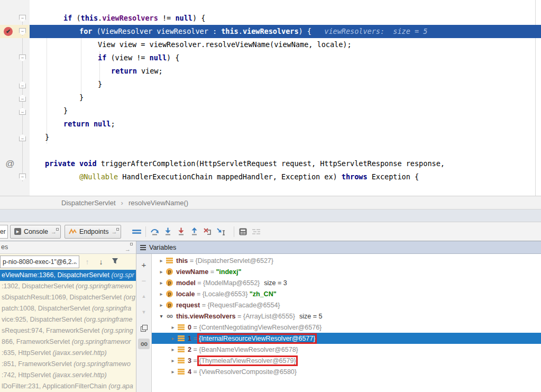 The height and width of the screenshot is (392, 541). I want to click on stack-frame-row: :851, FrameworkServlet (org.springframew…, so click(68, 364).